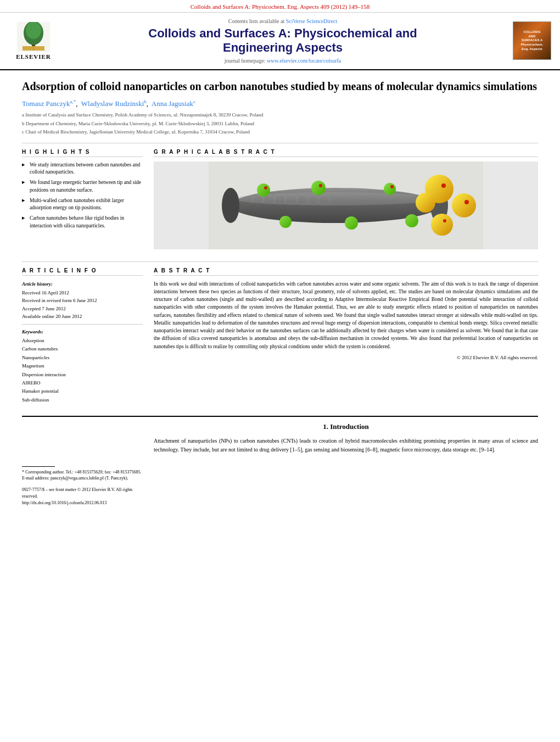 The width and height of the screenshot is (560, 742). What do you see at coordinates (82, 391) in the screenshot?
I see `keyword-7: Hamaker potential` at bounding box center [82, 391].